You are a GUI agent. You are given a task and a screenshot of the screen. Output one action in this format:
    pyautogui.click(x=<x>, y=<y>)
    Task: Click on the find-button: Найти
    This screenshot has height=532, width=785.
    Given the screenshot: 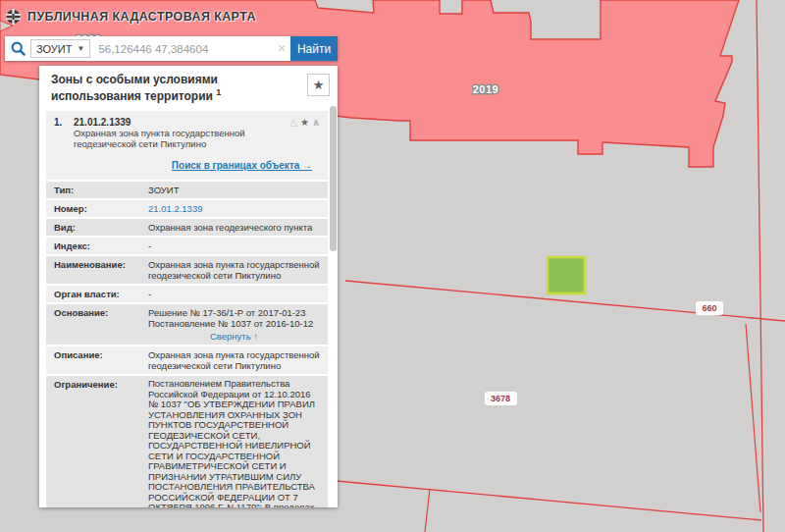 What is the action you would take?
    pyautogui.click(x=314, y=49)
    